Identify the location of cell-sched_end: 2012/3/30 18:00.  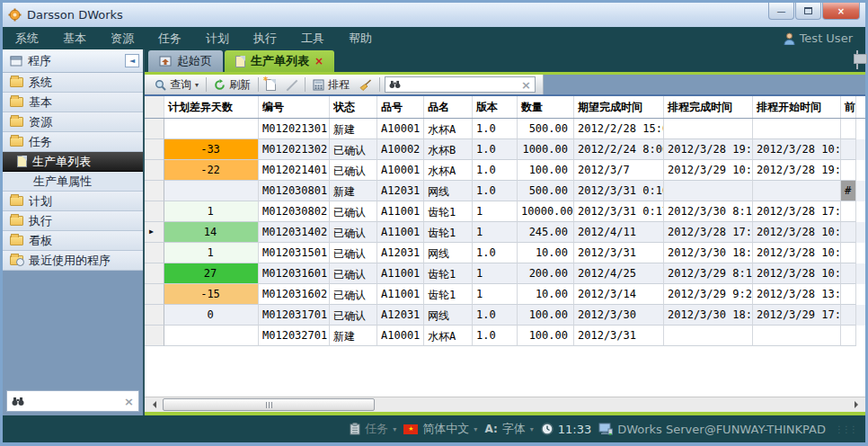
(708, 315).